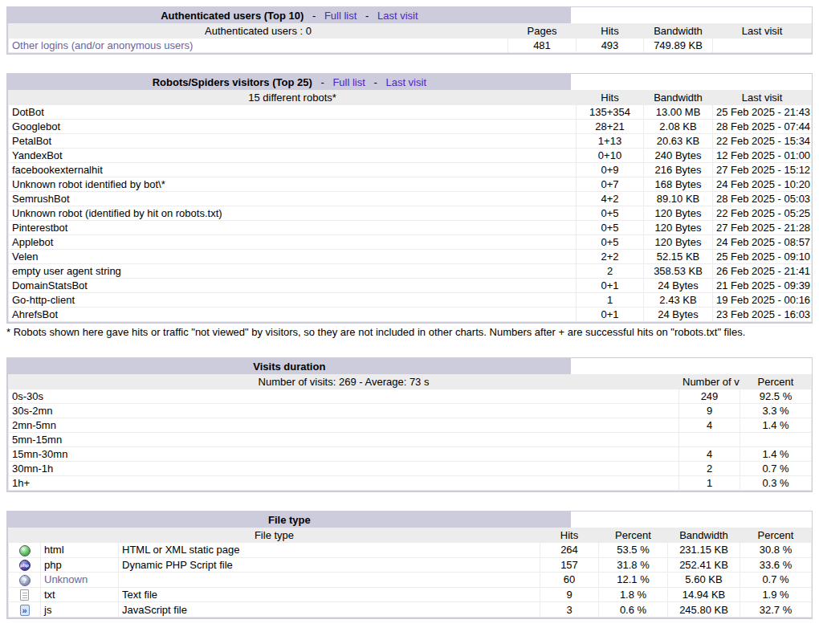 This screenshot has height=644, width=819. What do you see at coordinates (410, 580) in the screenshot?
I see `table-row: Unknown6012.1 %5.60 KB0.7 %` at bounding box center [410, 580].